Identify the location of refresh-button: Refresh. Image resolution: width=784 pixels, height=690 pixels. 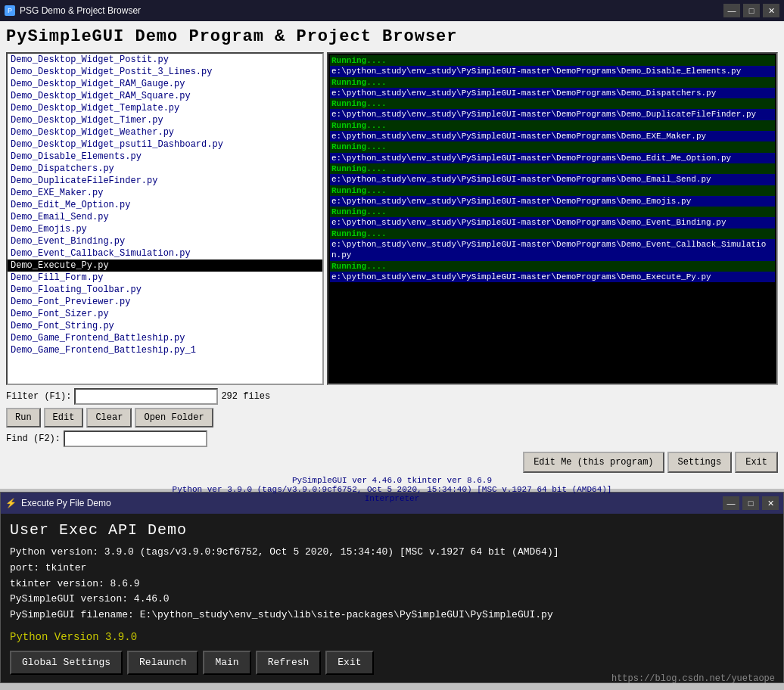
(289, 663).